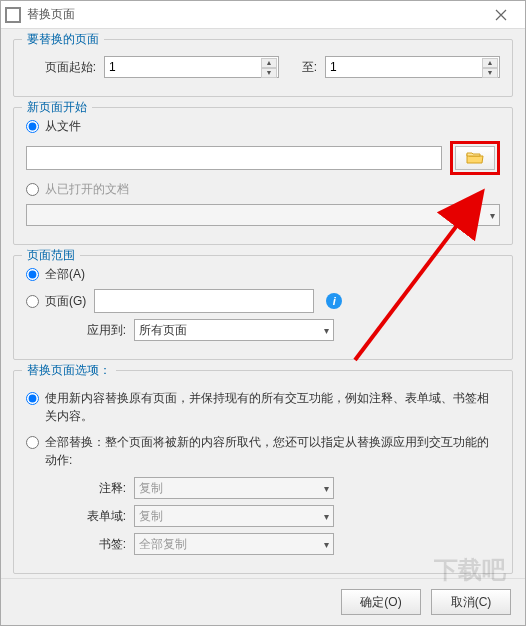 The image size is (526, 626). I want to click on keep-interactive-text: 使用新内容替换原有页面，并保持现有的所有交互功能，例如注释、表单域、书签相关内容…, so click(272, 407).